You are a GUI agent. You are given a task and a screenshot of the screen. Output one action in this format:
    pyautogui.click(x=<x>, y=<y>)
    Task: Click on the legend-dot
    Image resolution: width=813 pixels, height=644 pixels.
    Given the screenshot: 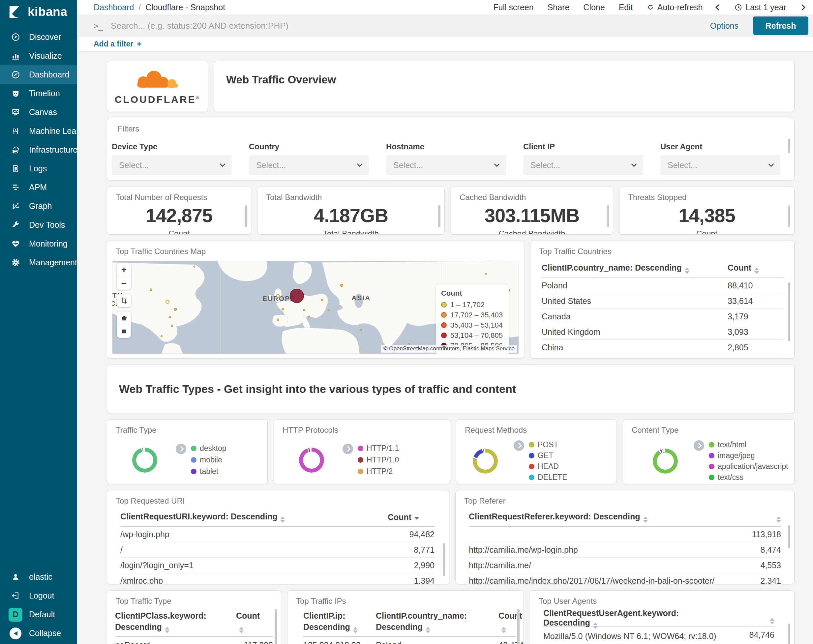 What is the action you would take?
    pyautogui.click(x=360, y=449)
    